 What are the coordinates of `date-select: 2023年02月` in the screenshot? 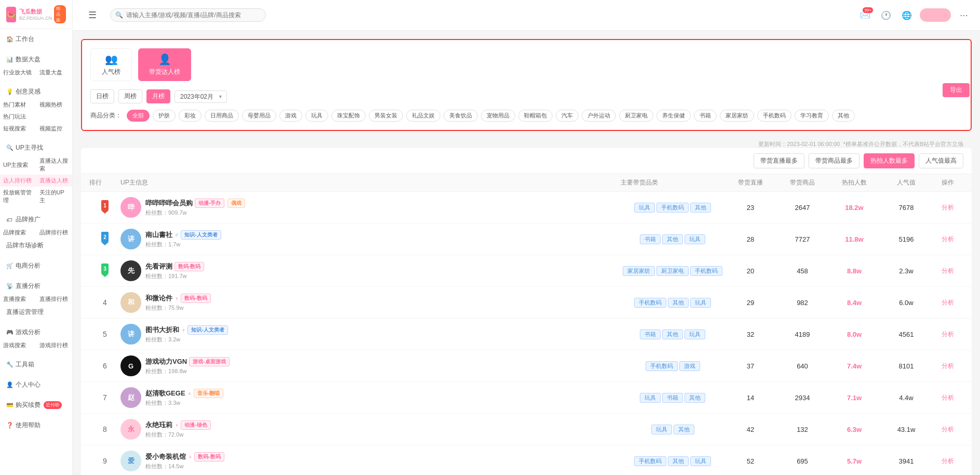 It's located at (200, 97).